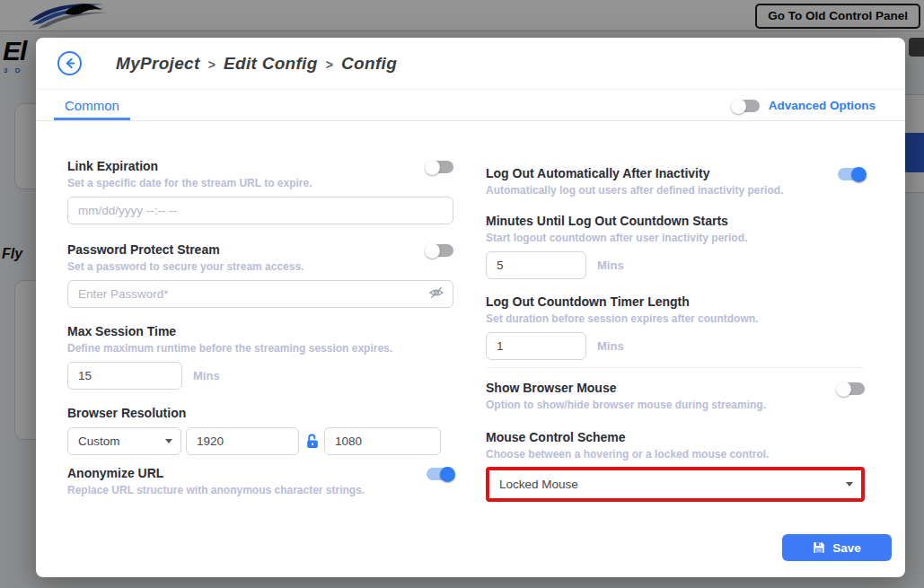 The width and height of the screenshot is (924, 588). I want to click on password-protect-field: Password Protect Stream Set a password t…, so click(260, 275).